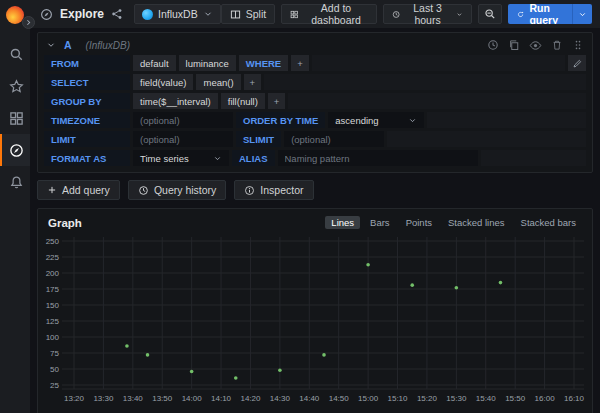 The width and height of the screenshot is (600, 413). Describe the element at coordinates (380, 222) in the screenshot. I see `mode-bars-button: Bars` at that location.